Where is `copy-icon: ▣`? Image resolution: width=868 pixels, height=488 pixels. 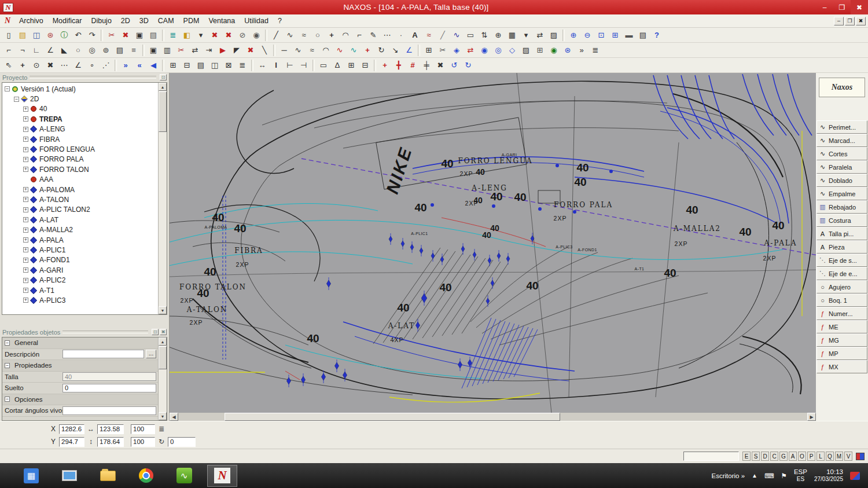 copy-icon: ▣ is located at coordinates (139, 35).